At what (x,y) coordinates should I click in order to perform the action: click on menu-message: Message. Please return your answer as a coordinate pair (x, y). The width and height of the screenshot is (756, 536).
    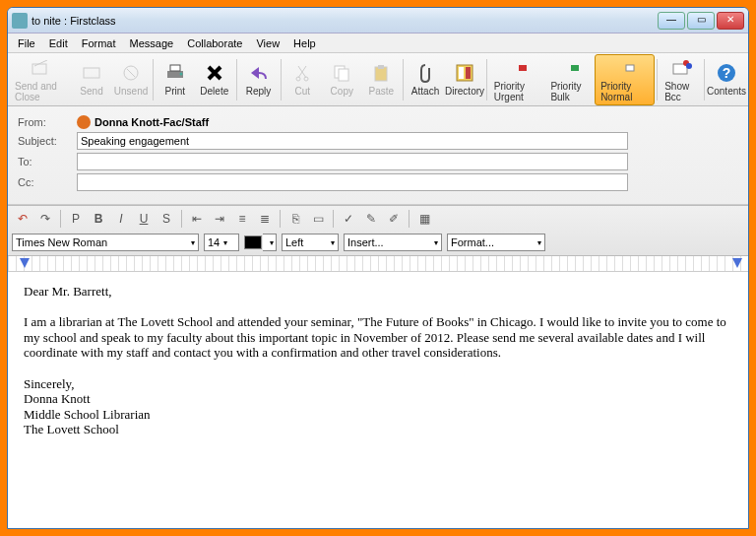
    Looking at the image, I should click on (152, 43).